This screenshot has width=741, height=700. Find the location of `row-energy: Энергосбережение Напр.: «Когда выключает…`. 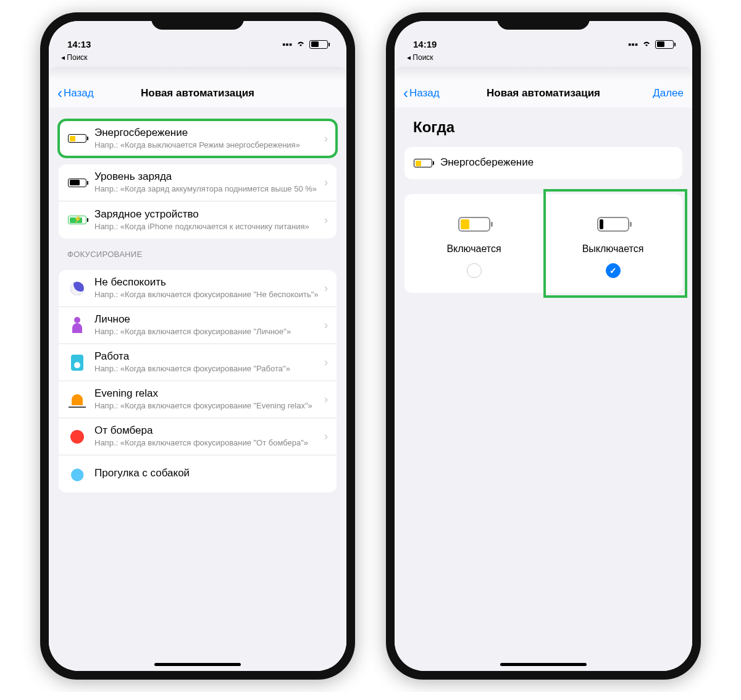

row-energy: Энергосбережение Напр.: «Когда выключает… is located at coordinates (198, 138).